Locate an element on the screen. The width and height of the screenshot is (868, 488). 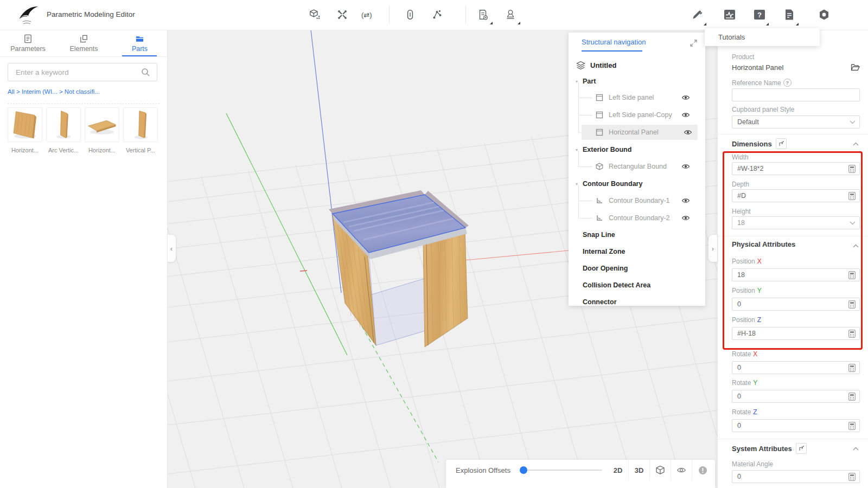
rotate-y-field: 0 is located at coordinates (796, 396).